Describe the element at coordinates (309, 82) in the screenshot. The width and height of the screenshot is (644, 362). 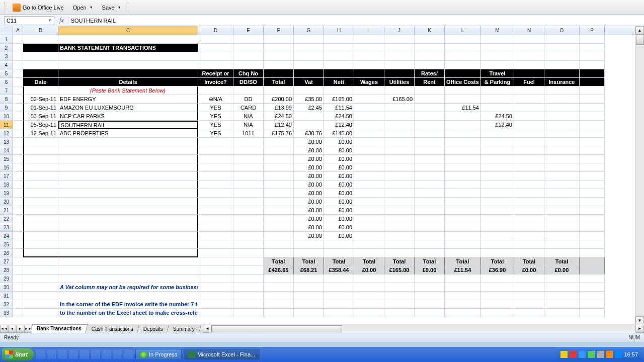
I see `cell: Vat` at that location.